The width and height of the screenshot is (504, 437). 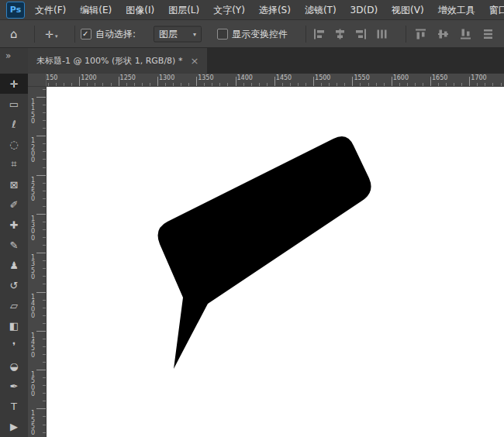 I want to click on collapse-panel-chevron-icon: », so click(x=8, y=56).